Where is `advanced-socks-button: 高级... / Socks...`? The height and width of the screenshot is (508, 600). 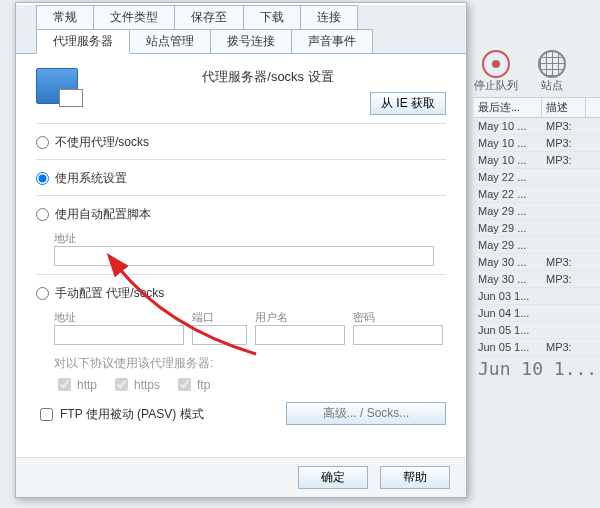 advanced-socks-button: 高级... / Socks... is located at coordinates (366, 414).